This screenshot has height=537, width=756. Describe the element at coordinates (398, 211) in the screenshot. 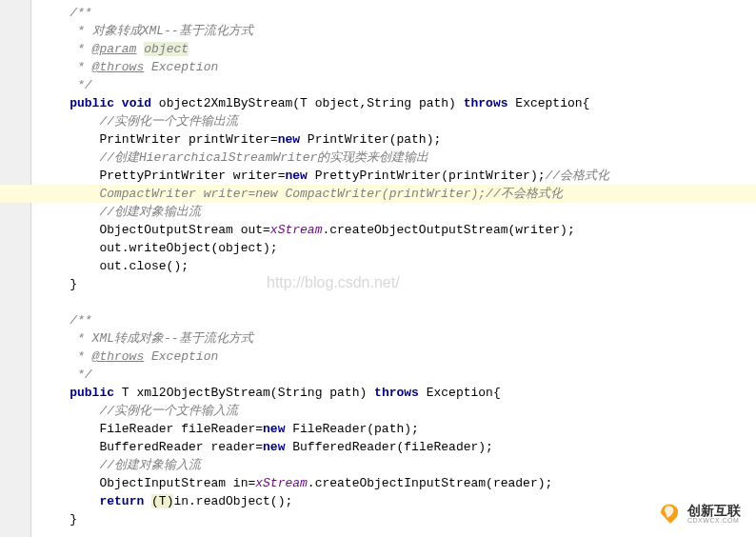

I see `code-line: //创建对象输出流` at that location.